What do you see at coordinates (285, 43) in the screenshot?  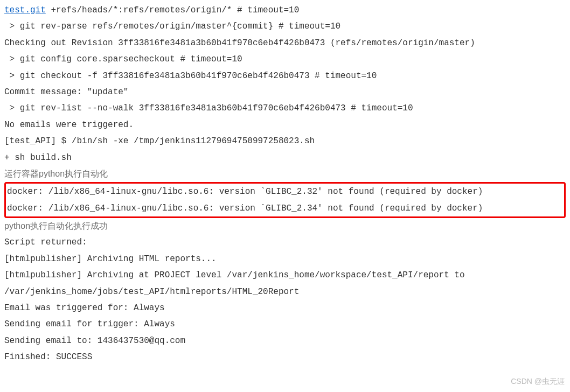 I see `log-line: Checking out Revision 3ff33816fe3481a3b6…` at bounding box center [285, 43].